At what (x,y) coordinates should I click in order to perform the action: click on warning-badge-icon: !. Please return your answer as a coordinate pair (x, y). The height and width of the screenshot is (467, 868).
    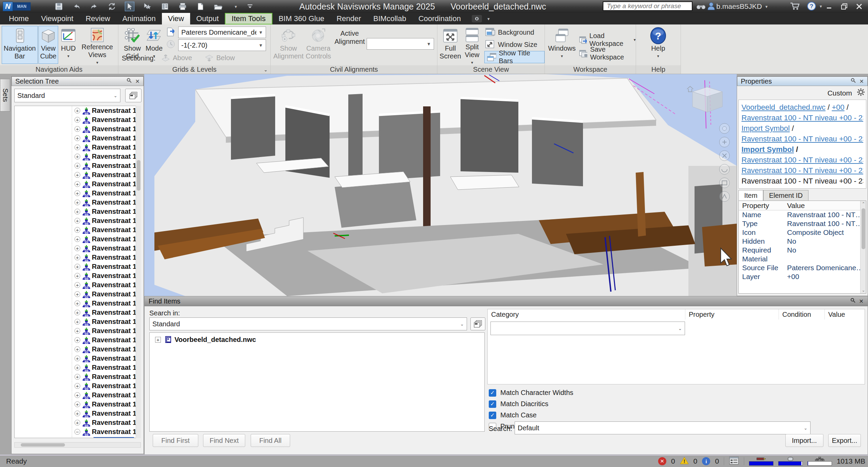
    Looking at the image, I should click on (684, 462).